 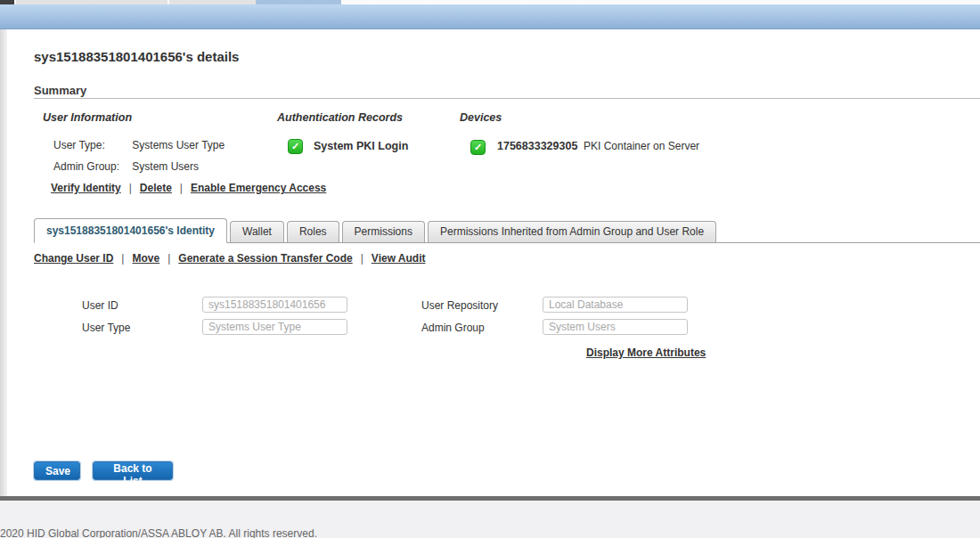 I want to click on view-audit-link: View Audit, so click(x=399, y=258).